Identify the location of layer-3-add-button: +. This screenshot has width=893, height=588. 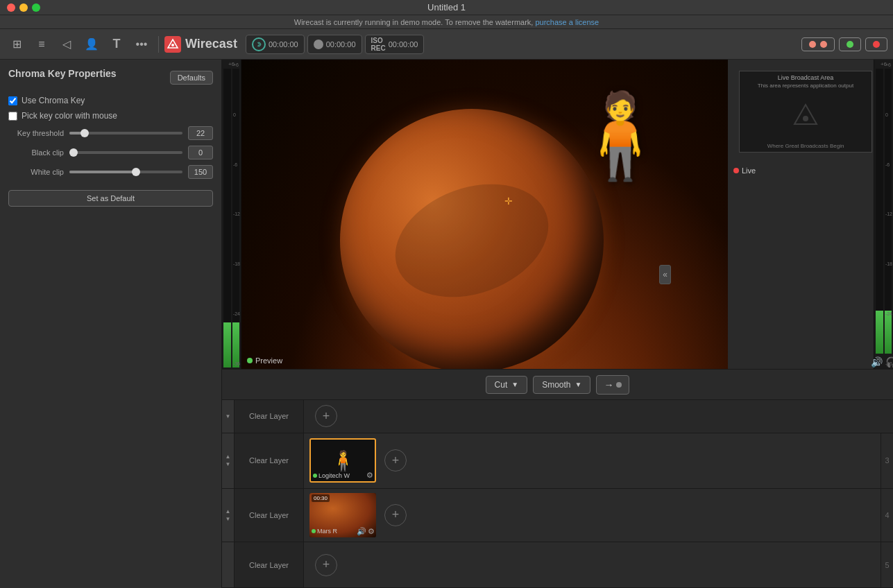
(396, 515).